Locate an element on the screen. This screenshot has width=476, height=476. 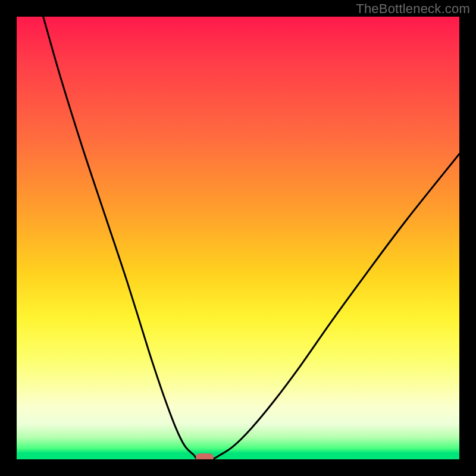
watermark-label: TheBottleneck.com is located at coordinates (413, 9).